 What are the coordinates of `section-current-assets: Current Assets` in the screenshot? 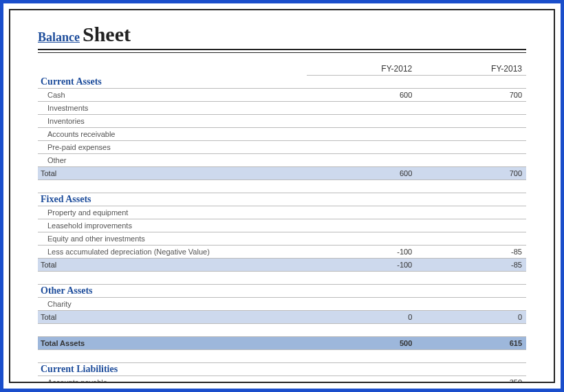 It's located at (282, 83).